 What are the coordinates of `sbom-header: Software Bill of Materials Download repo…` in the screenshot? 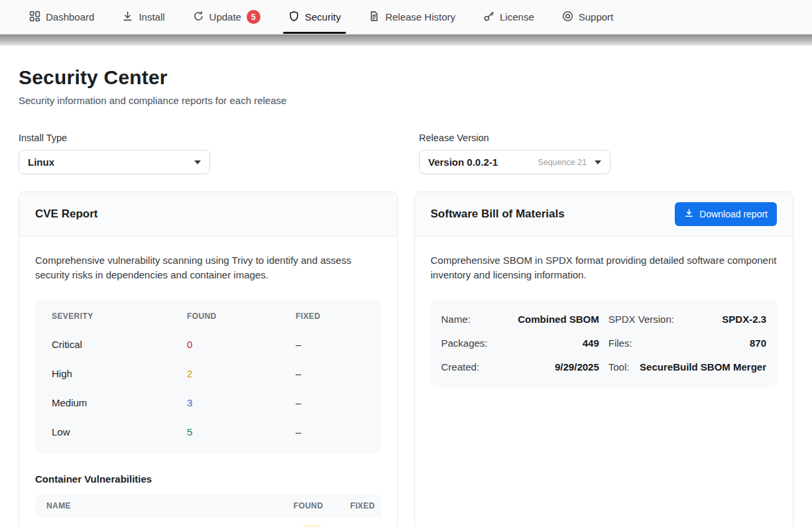 It's located at (605, 215).